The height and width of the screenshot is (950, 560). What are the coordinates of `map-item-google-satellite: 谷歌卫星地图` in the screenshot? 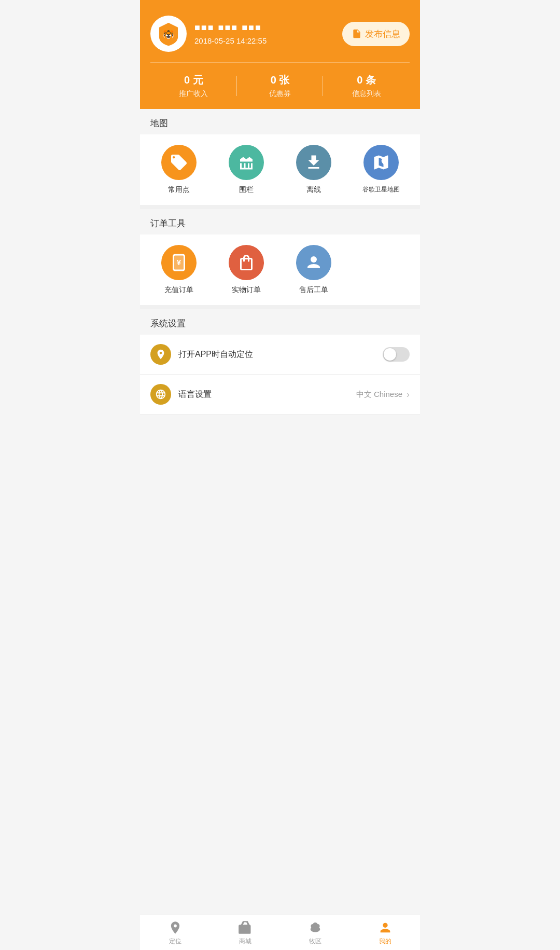 It's located at (381, 170).